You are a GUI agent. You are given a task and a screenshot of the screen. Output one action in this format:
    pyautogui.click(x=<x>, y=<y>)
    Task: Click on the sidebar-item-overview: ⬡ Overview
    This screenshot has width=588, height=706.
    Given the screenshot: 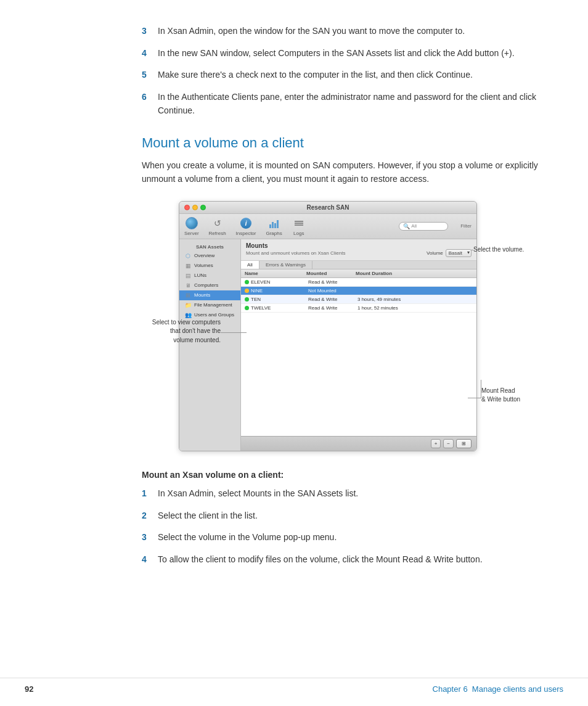 What is the action you would take?
    pyautogui.click(x=210, y=256)
    